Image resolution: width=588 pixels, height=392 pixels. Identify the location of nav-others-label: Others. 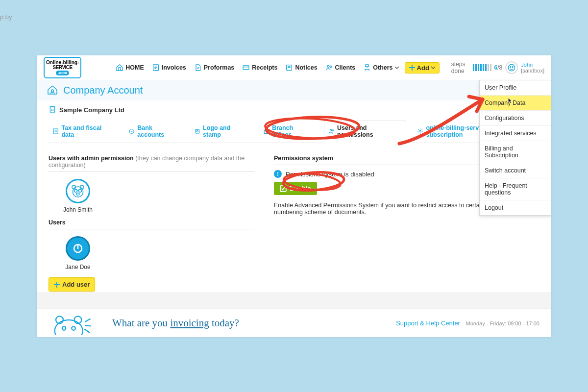
(383, 68).